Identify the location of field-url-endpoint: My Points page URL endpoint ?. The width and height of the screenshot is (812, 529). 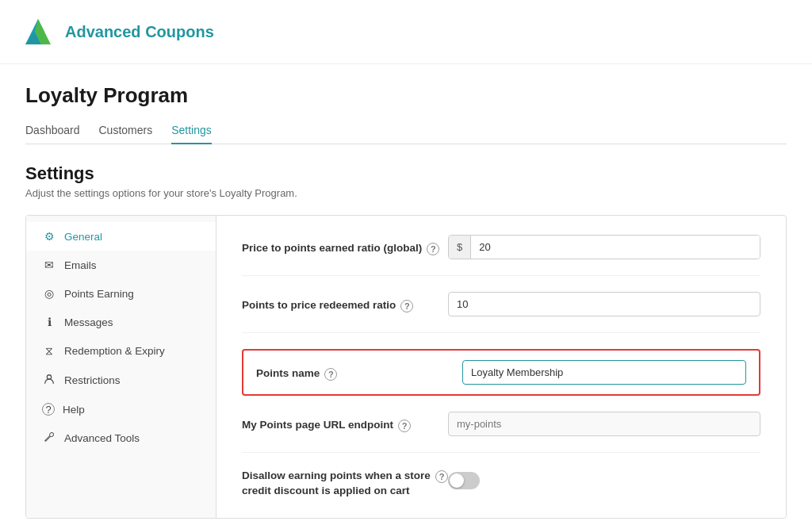
(501, 432).